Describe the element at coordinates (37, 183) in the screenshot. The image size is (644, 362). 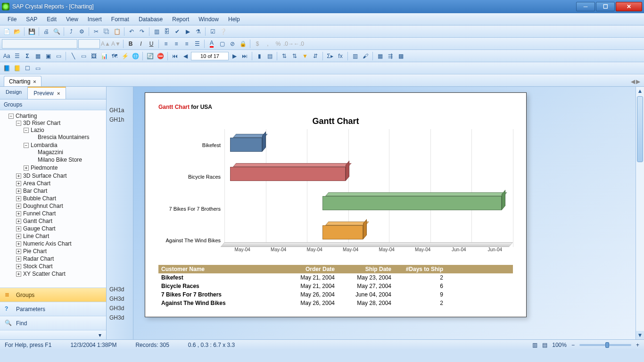
I see `tree-node-area: Area Chart` at that location.